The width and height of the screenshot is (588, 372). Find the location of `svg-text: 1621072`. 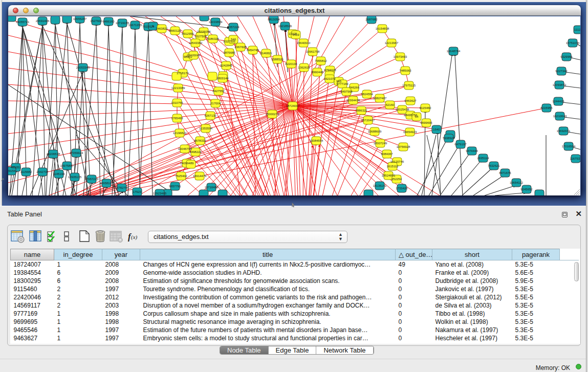

svg-text: 1621072 is located at coordinates (330, 79).